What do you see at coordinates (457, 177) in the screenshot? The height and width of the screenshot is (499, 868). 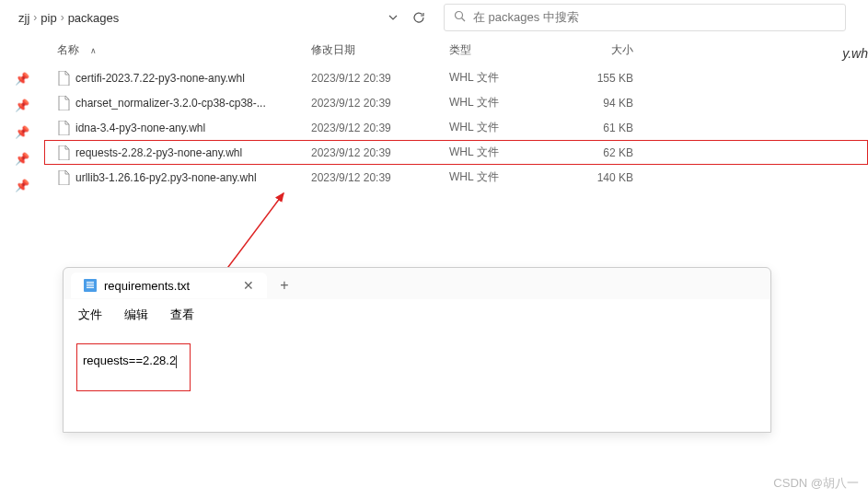 I see `file-row: urllib3-1.26.16-py2.py3-none-any.whl2023…` at bounding box center [457, 177].